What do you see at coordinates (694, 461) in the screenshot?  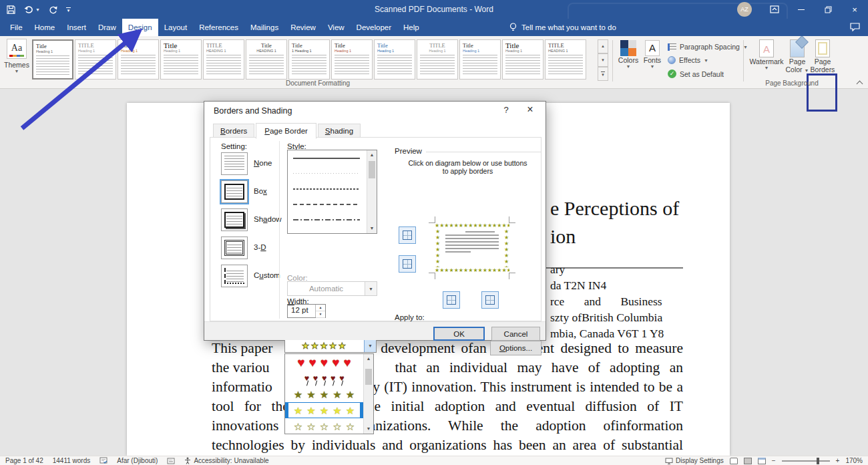 I see `display-settings-button: Display Settings` at bounding box center [694, 461].